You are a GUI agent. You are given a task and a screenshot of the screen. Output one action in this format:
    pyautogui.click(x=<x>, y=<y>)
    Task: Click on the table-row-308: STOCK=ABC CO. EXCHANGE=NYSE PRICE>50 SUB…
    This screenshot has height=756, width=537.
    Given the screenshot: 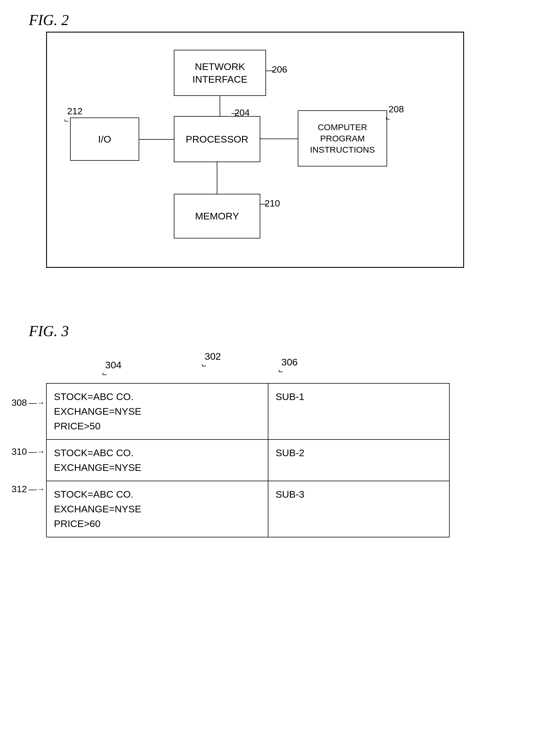 What is the action you would take?
    pyautogui.click(x=248, y=411)
    